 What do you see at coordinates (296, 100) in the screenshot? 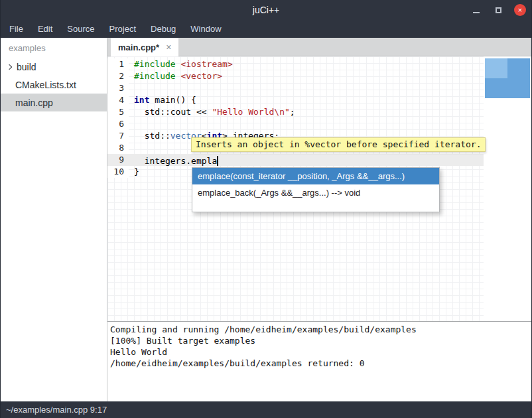
I see `code-line-4: 4int main() {` at bounding box center [296, 100].